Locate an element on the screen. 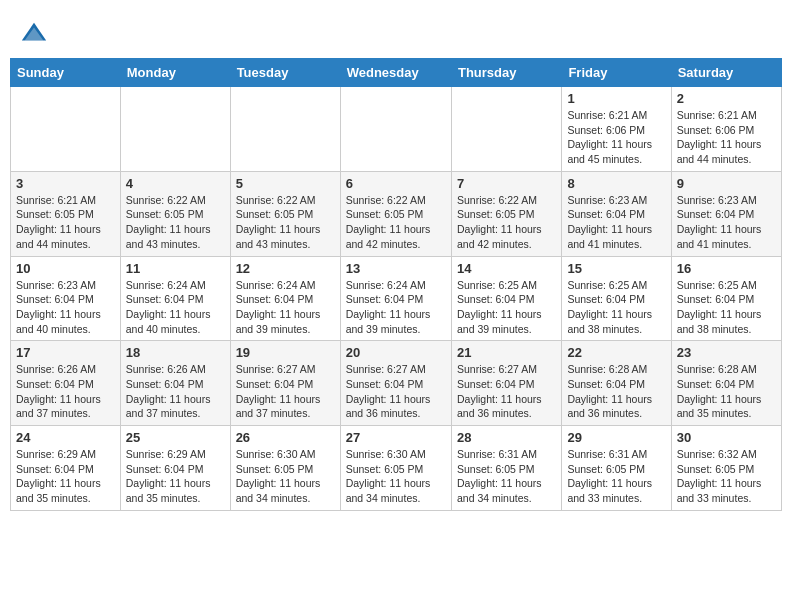 This screenshot has width=792, height=612. day-number: 3 is located at coordinates (66, 184).